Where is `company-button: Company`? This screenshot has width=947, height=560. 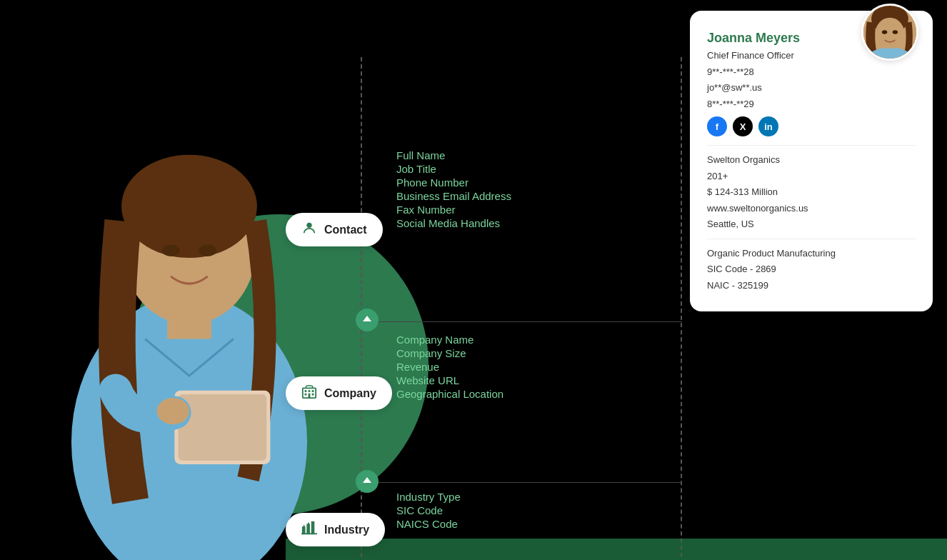
company-button: Company is located at coordinates (339, 393).